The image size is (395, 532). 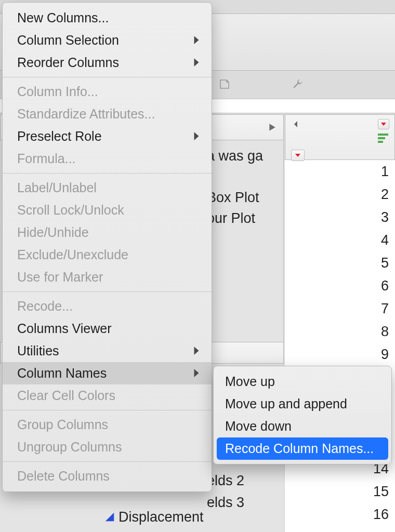 I want to click on menu-item-label: Reorder Columns, so click(x=68, y=62).